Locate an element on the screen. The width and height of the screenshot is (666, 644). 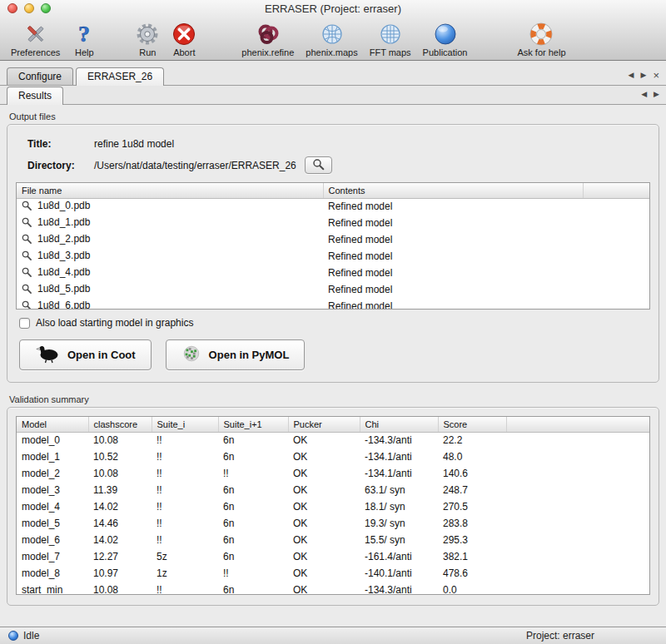
column-header-model: Model is located at coordinates (52, 424).